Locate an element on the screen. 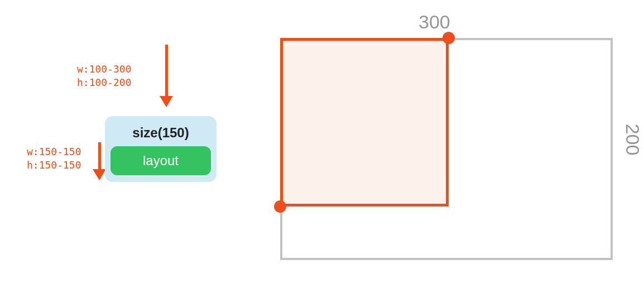  widget-node: size(150) layout is located at coordinates (161, 149).